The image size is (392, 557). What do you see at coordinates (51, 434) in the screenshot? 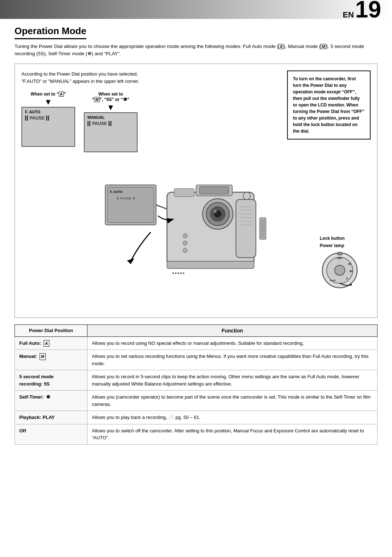
I see `table-cell-position-6: Off` at bounding box center [51, 434].